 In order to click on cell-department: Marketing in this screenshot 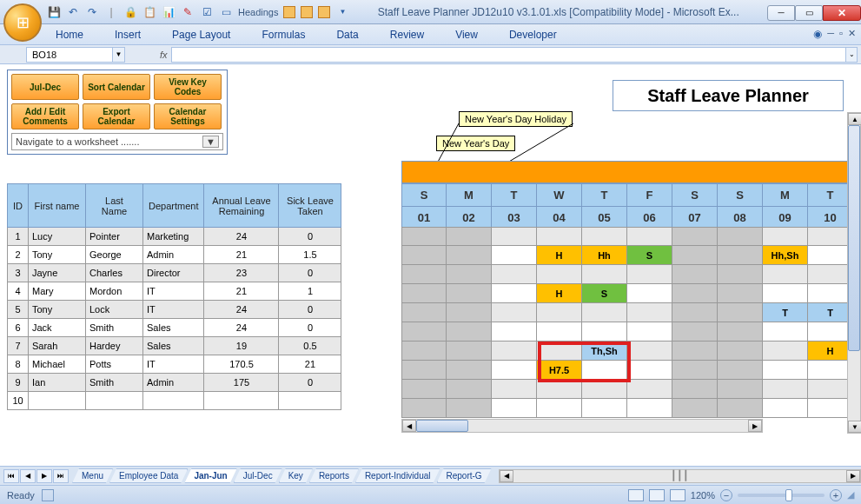, I will do `click(174, 236)`.